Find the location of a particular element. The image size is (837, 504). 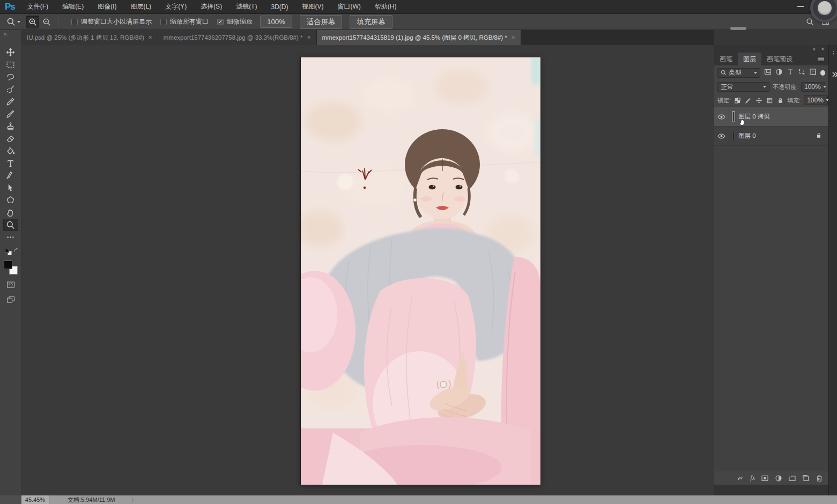

scrubby-zoom-checkbox: ✓ 细微缩放 is located at coordinates (235, 21).